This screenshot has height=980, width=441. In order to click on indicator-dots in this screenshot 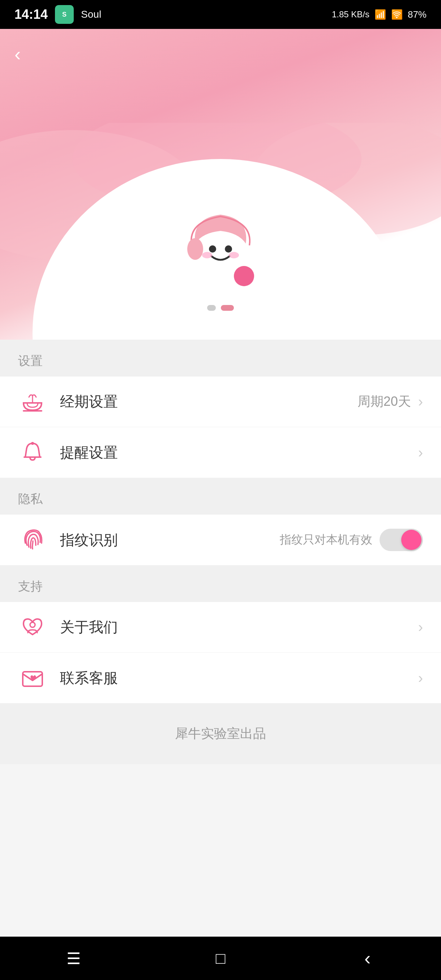, I will do `click(221, 308)`.